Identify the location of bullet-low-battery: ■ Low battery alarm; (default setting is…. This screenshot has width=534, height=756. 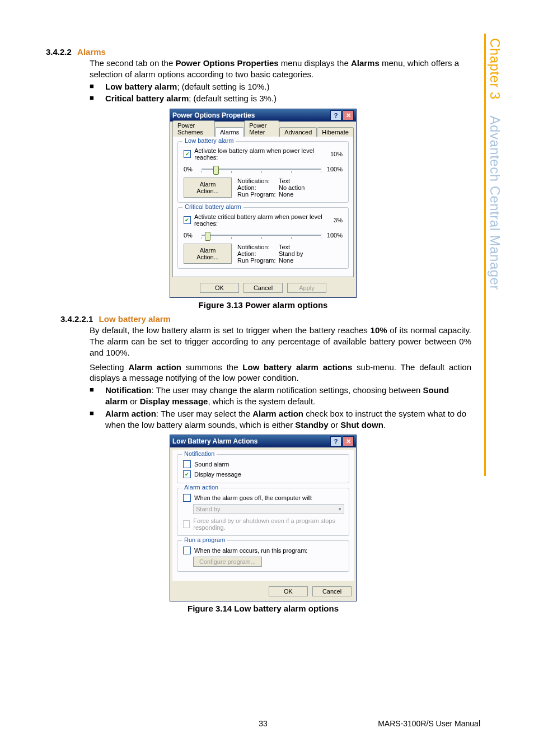
(280, 87).